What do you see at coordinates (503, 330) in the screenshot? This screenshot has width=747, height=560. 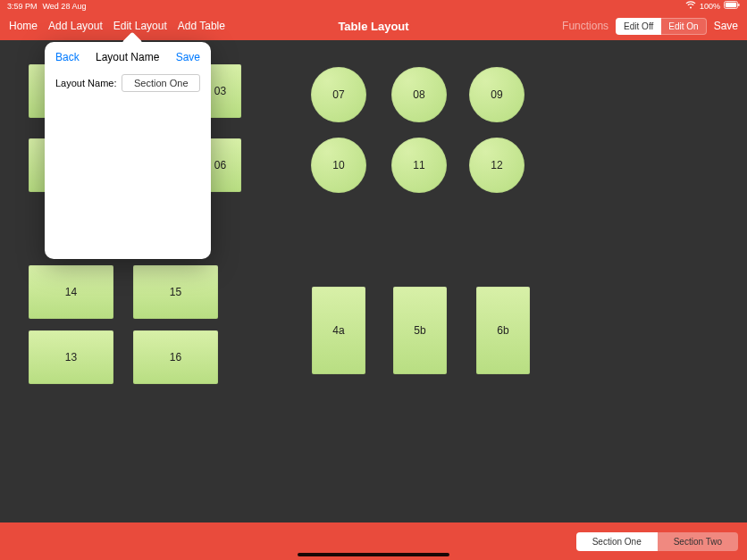 I see `table-6b: 6b` at bounding box center [503, 330].